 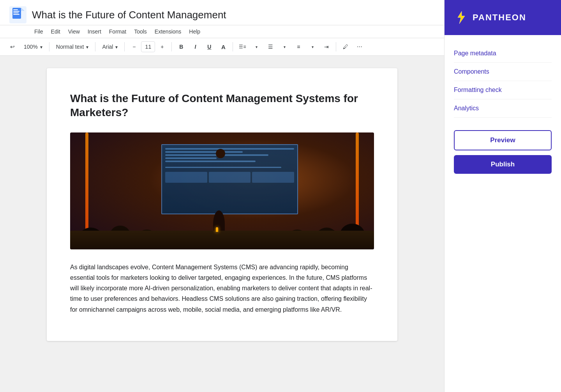 What do you see at coordinates (162, 47) in the screenshot?
I see `increase-font-button: +` at bounding box center [162, 47].